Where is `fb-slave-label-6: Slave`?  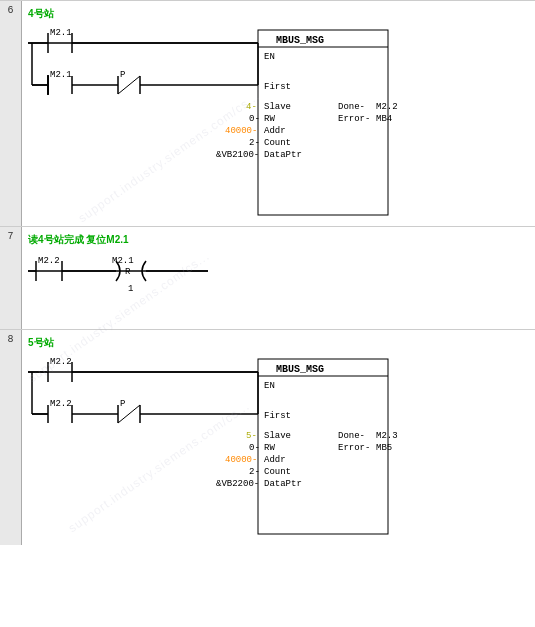 fb-slave-label-6: Slave is located at coordinates (278, 107).